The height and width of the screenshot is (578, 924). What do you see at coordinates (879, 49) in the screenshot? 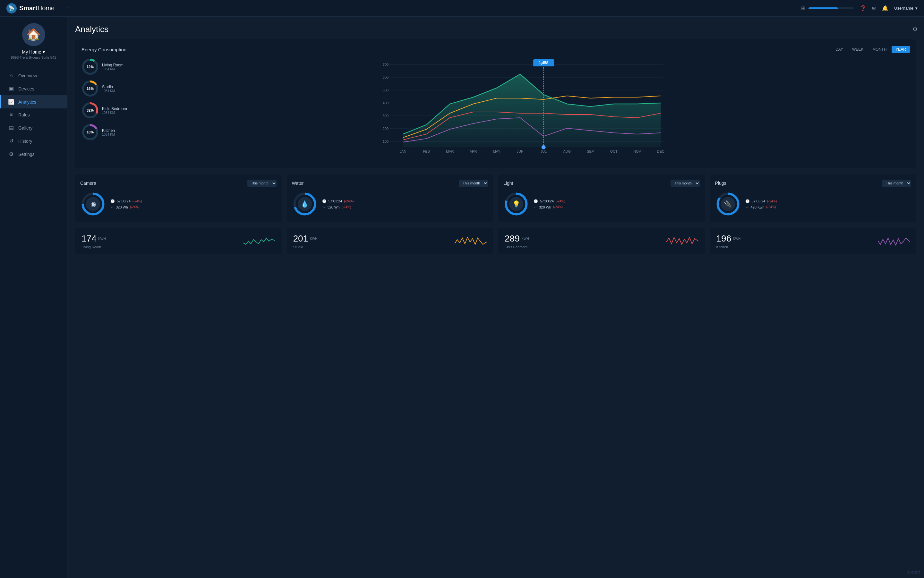
I see `time-btn-month: MONTH` at bounding box center [879, 49].